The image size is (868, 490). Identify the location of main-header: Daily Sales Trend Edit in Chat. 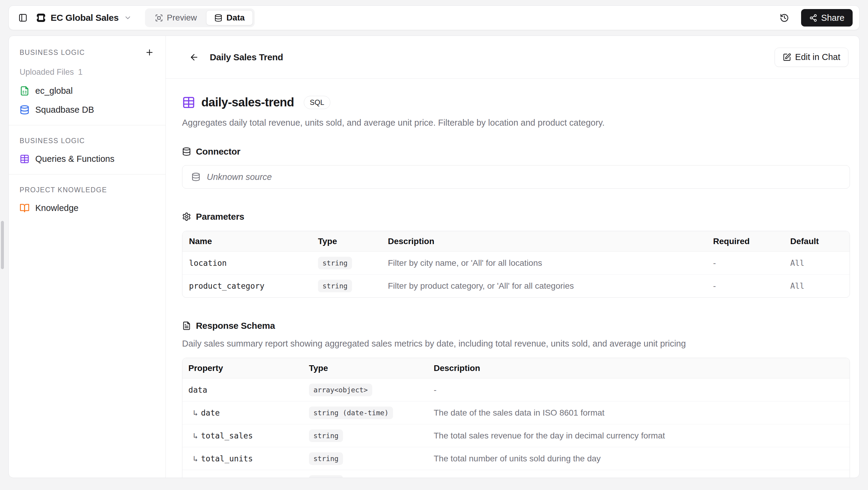
(513, 57).